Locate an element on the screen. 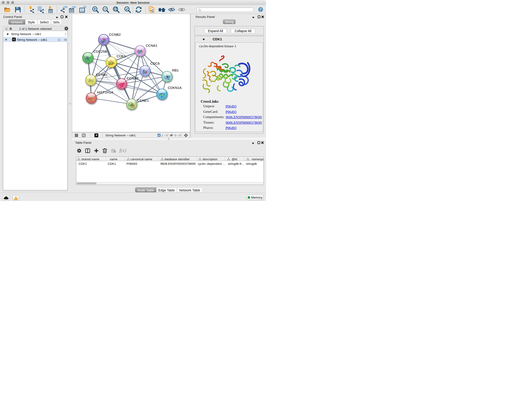 The width and height of the screenshot is (532, 402). svg-text: HIST1H1A is located at coordinates (105, 92).